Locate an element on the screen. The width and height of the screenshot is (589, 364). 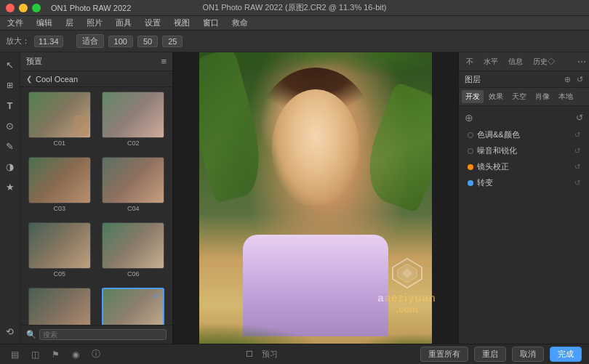
menu-edit: 编辑 is located at coordinates (44, 23).